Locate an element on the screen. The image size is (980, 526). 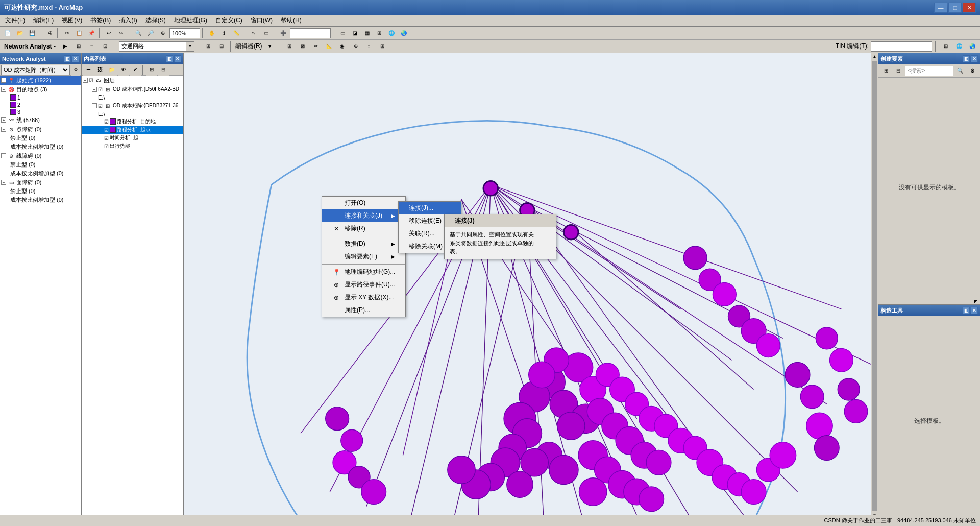
maximize-button: □ is located at coordinates (955, 8).